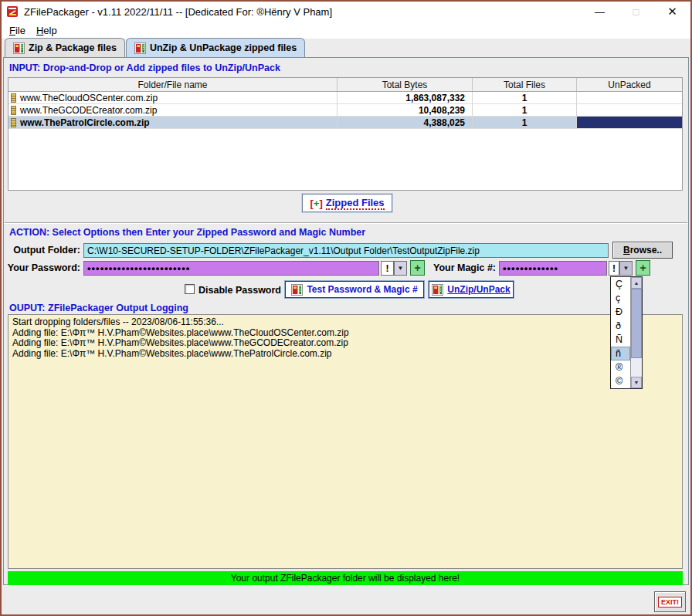  What do you see at coordinates (345, 123) in the screenshot?
I see `table-row-selected: www.ThePatrolCircle.com.zip 4,388,025 1` at bounding box center [345, 123].